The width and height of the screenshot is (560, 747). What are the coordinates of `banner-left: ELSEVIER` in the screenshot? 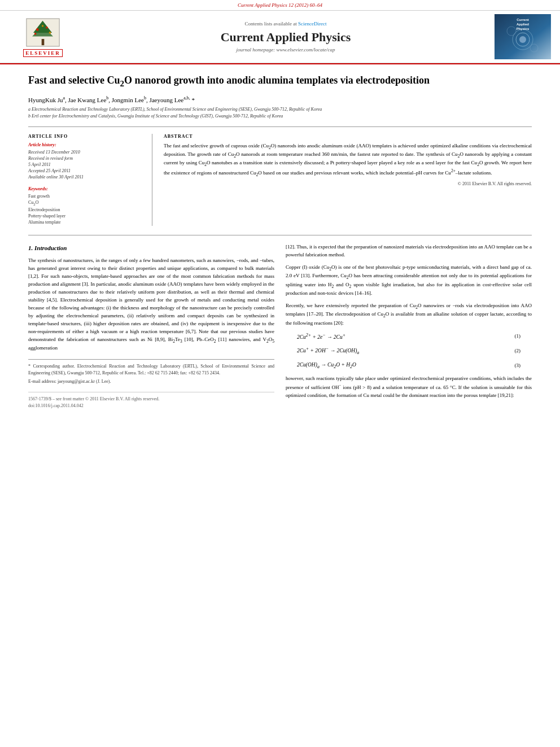 It's located at (43, 37).